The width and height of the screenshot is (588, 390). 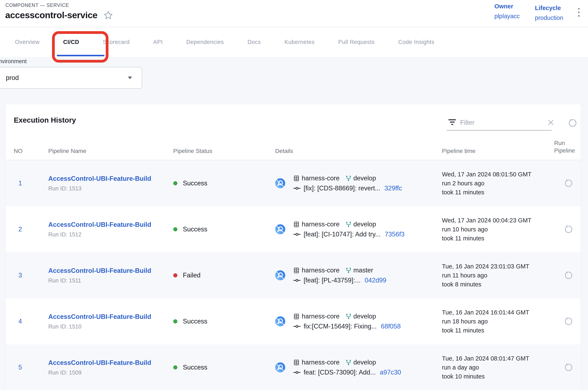 I want to click on commit-message: [feat]: [CI-10747]: Add try..., so click(x=342, y=234).